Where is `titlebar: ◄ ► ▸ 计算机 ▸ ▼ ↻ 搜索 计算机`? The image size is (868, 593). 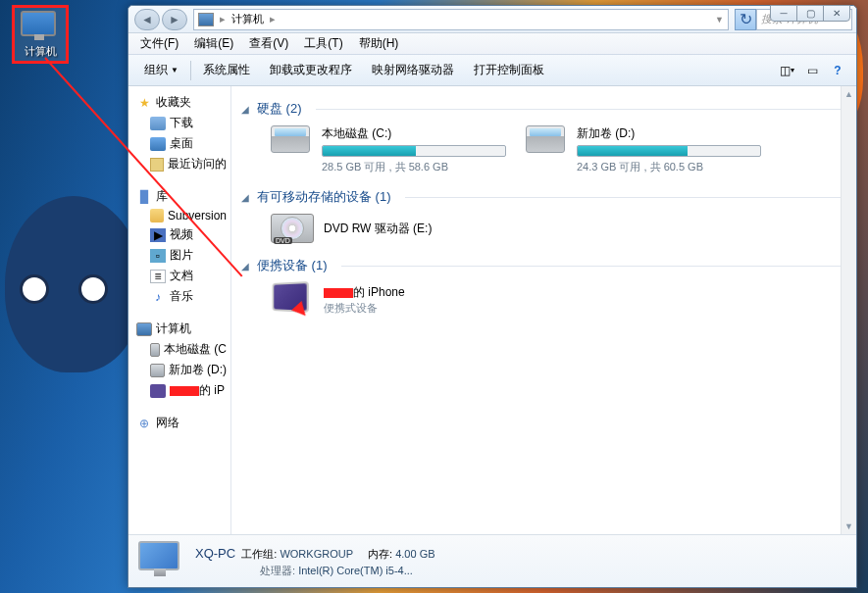 titlebar: ◄ ► ▸ 计算机 ▸ ▼ ↻ 搜索 计算机 is located at coordinates (492, 20).